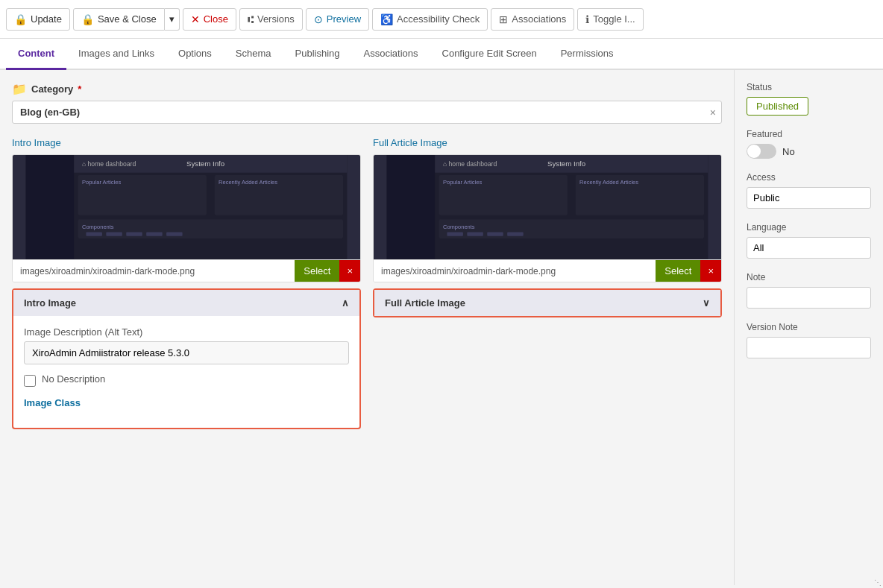 The image size is (883, 588). Describe the element at coordinates (808, 340) in the screenshot. I see `version-note-field: Version Note` at that location.